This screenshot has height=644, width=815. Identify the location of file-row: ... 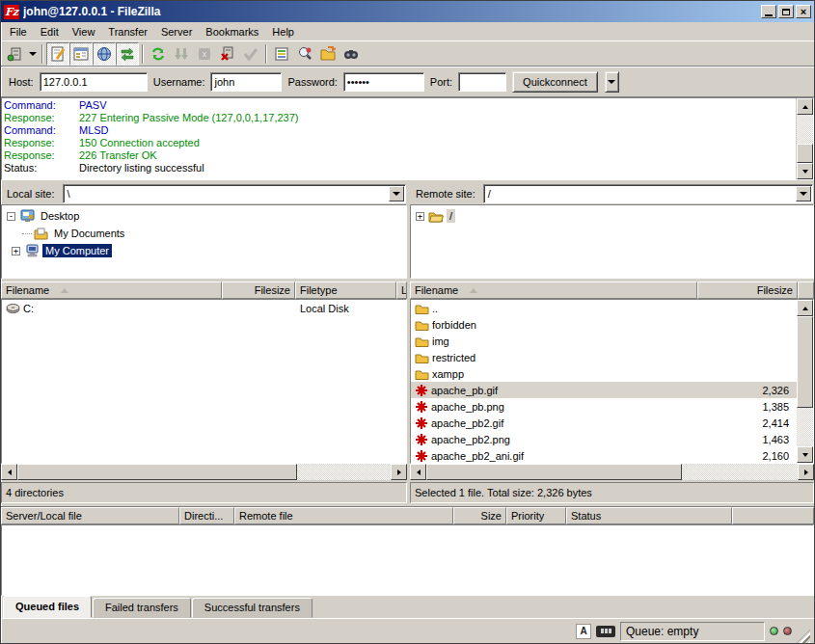
(604, 309).